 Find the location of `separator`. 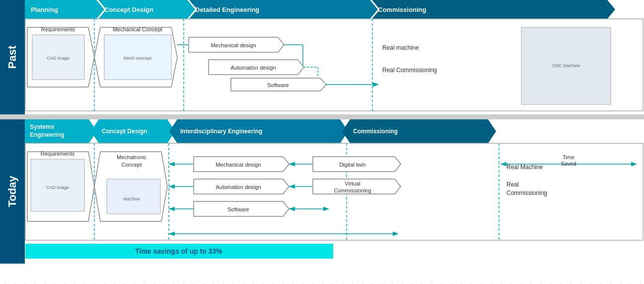

separator is located at coordinates (322, 117).